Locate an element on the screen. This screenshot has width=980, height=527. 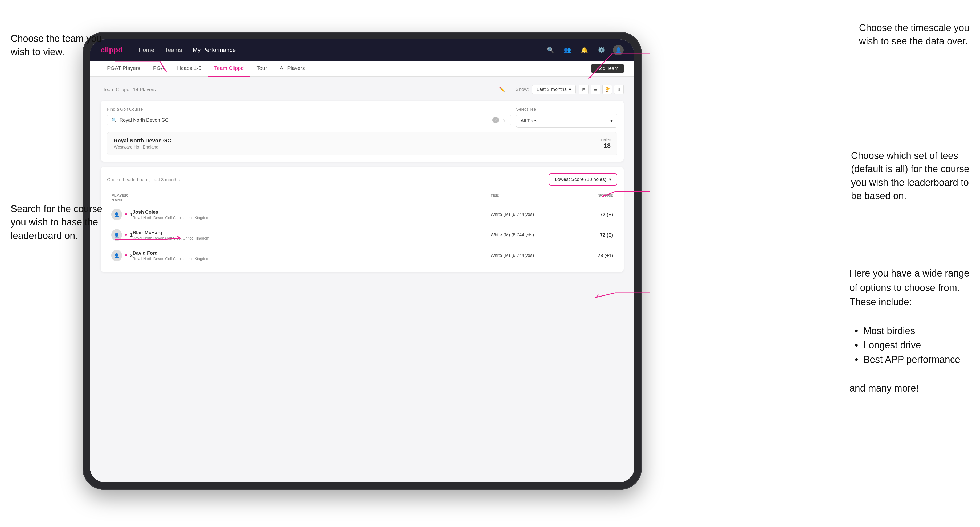
course-location: Westward Ho!, England is located at coordinates (142, 147).